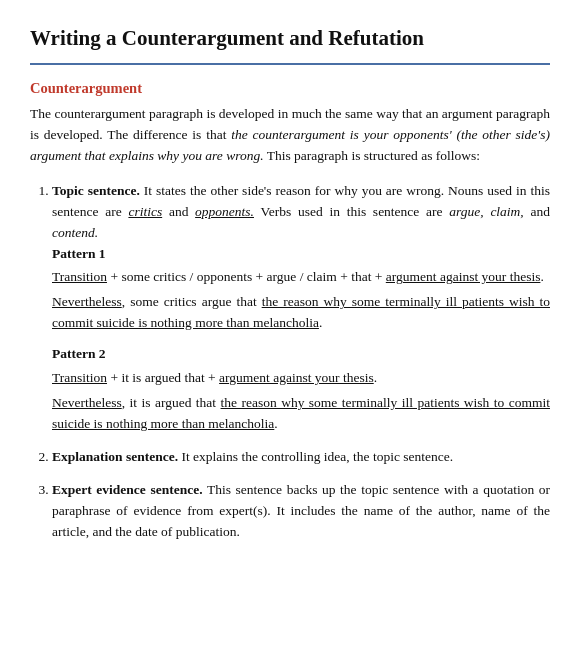 This screenshot has height=650, width=580. Describe the element at coordinates (301, 354) in the screenshot. I see `pattern-2-title: Pattern 2` at that location.